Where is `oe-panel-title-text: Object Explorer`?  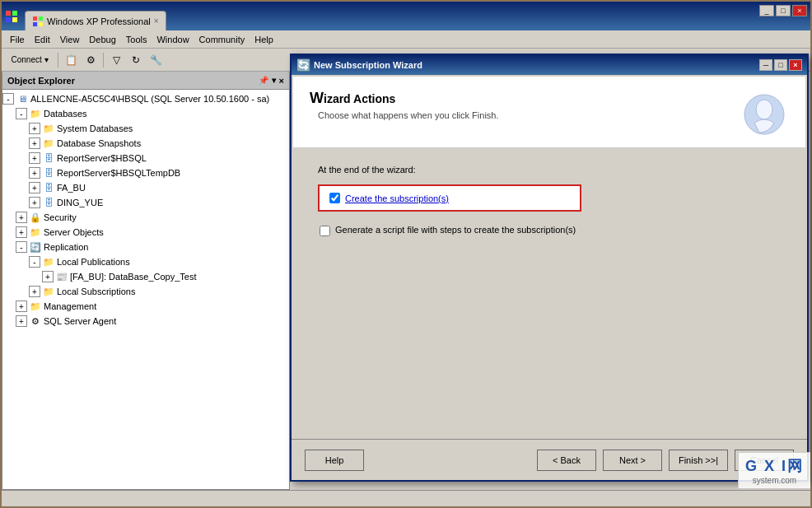
oe-panel-title-text: Object Explorer is located at coordinates (41, 81).